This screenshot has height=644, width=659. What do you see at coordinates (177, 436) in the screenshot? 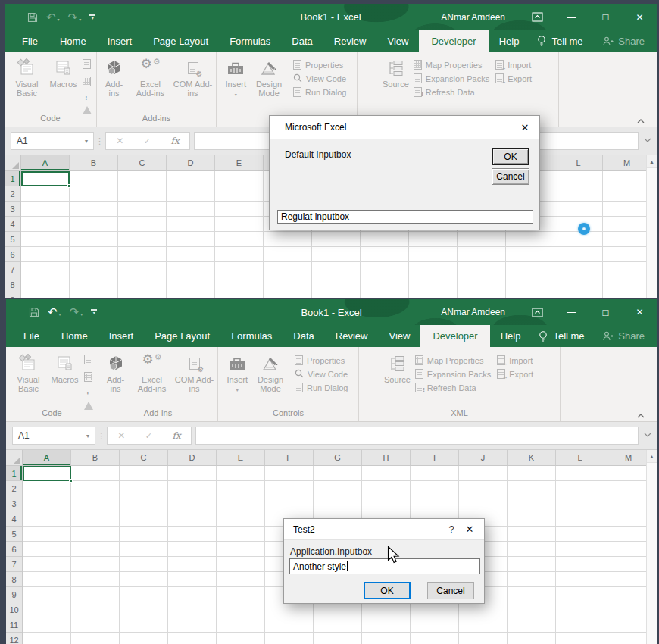
I see `insert-function-icon: fx` at bounding box center [177, 436].